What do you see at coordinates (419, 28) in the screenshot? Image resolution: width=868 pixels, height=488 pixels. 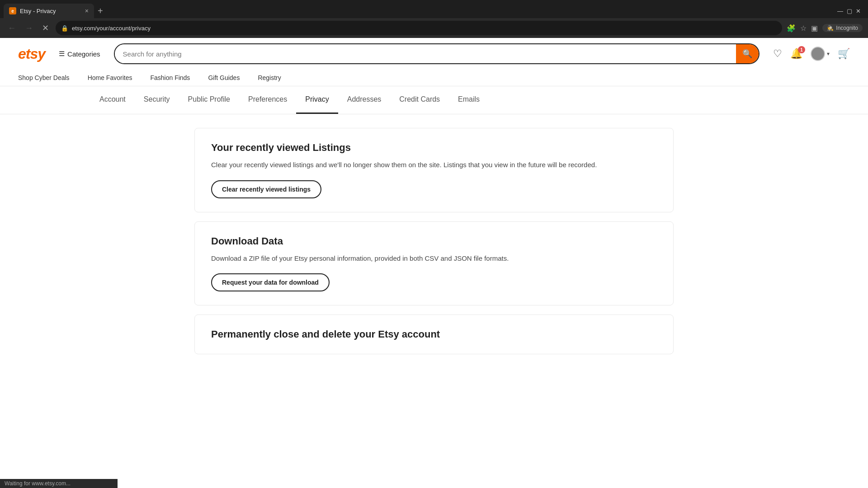 I see `address-box: 🔒 etsy.com/your/account/privacy` at bounding box center [419, 28].